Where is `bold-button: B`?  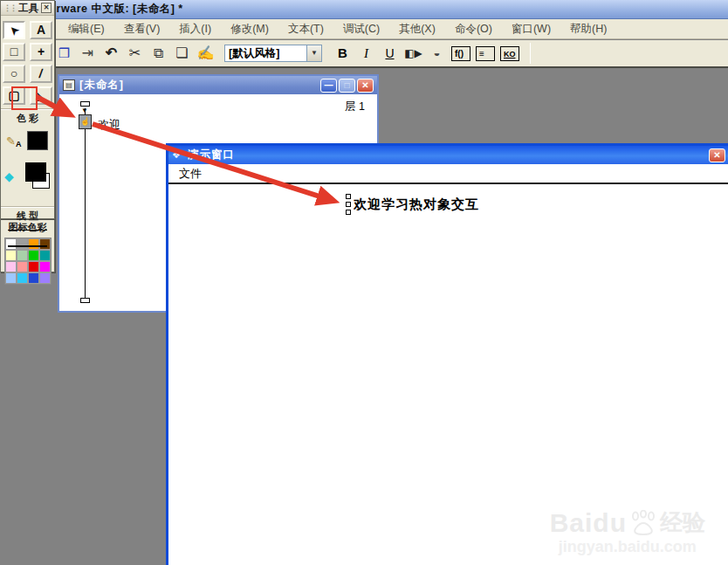
bold-button: B is located at coordinates (342, 53).